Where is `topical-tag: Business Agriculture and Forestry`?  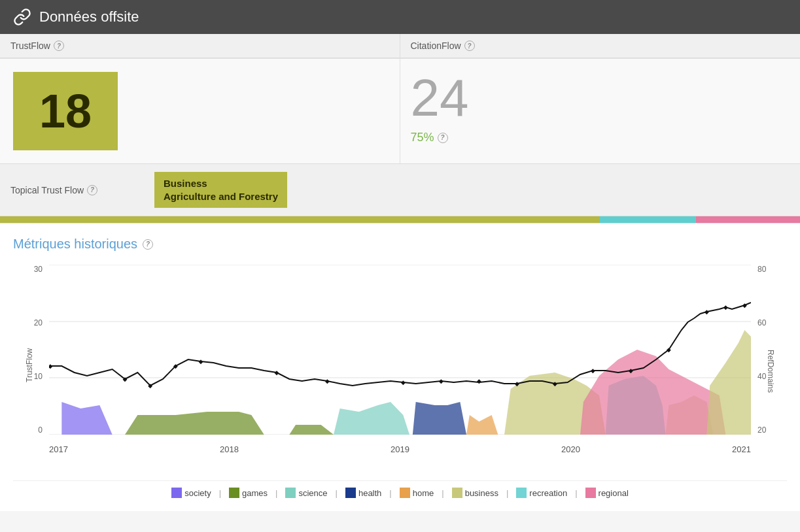
topical-tag: Business Agriculture and Forestry is located at coordinates (221, 190).